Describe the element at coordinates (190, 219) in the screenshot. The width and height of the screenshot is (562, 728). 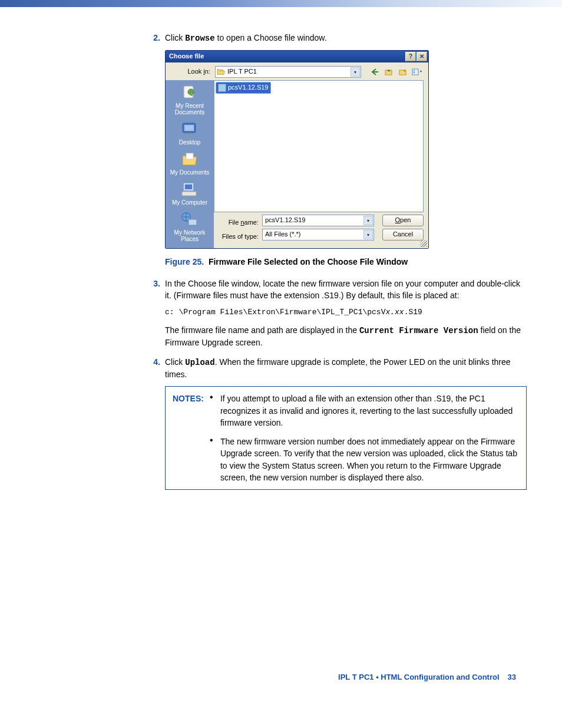
I see `network-places-icon` at that location.